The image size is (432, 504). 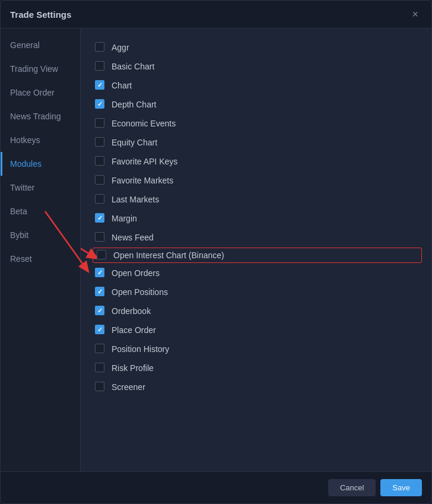 What do you see at coordinates (133, 368) in the screenshot?
I see `module-label-risk-profile: Risk Profile` at bounding box center [133, 368].